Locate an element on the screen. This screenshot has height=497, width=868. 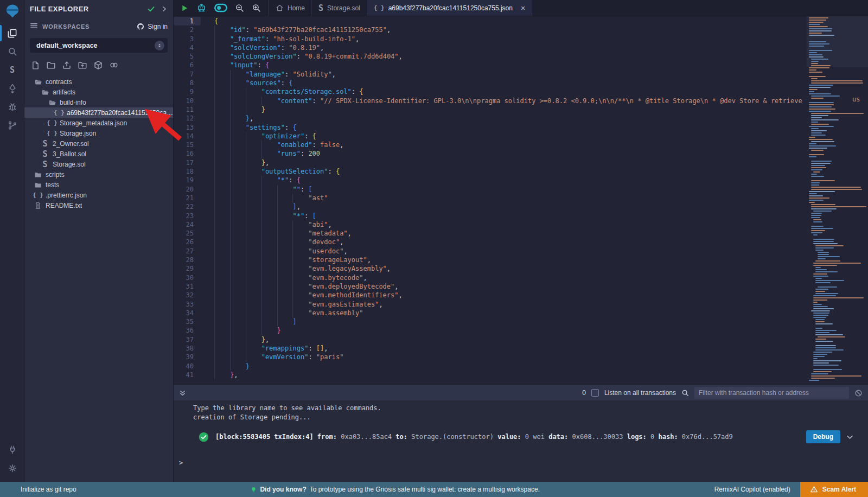
line-number: 33 is located at coordinates (187, 304).